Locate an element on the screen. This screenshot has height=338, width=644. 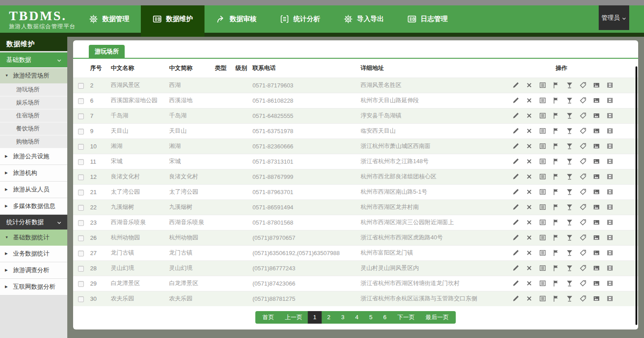
tab-active: 游玩场所 is located at coordinates (107, 51).